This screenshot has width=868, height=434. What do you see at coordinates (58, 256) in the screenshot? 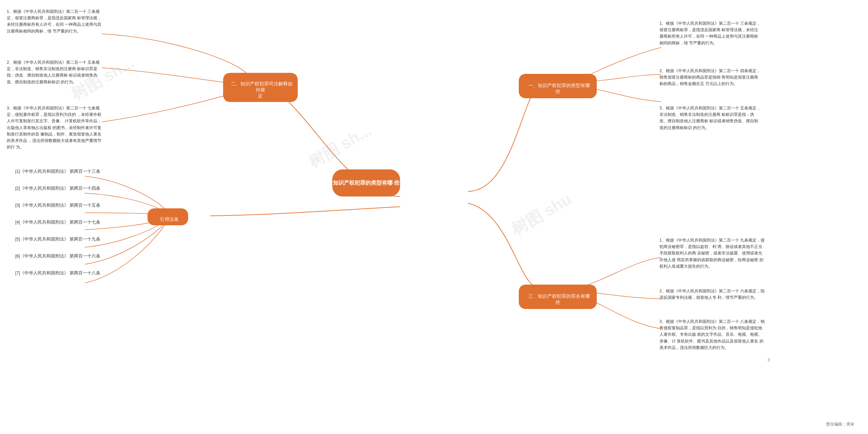
I see `citation-6: [6]《中华人民共和国刑法》 第两百一十六条` at bounding box center [58, 256].